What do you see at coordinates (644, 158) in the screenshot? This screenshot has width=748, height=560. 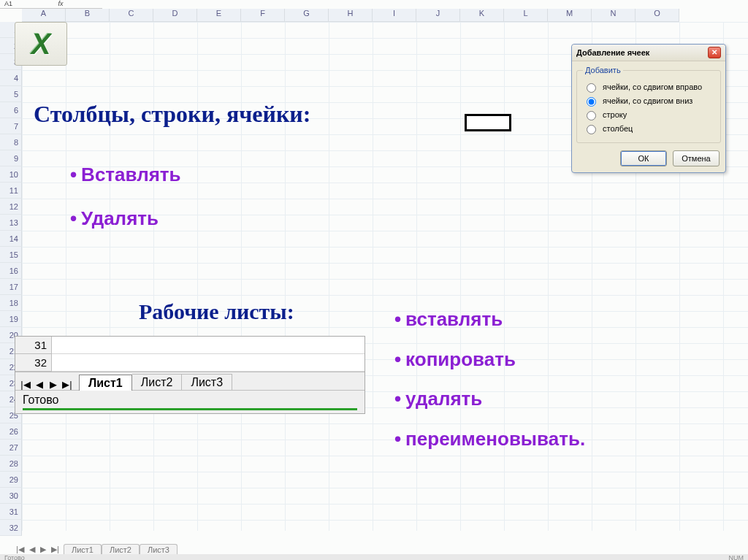 I see `ok-button: ОК` at bounding box center [644, 158].